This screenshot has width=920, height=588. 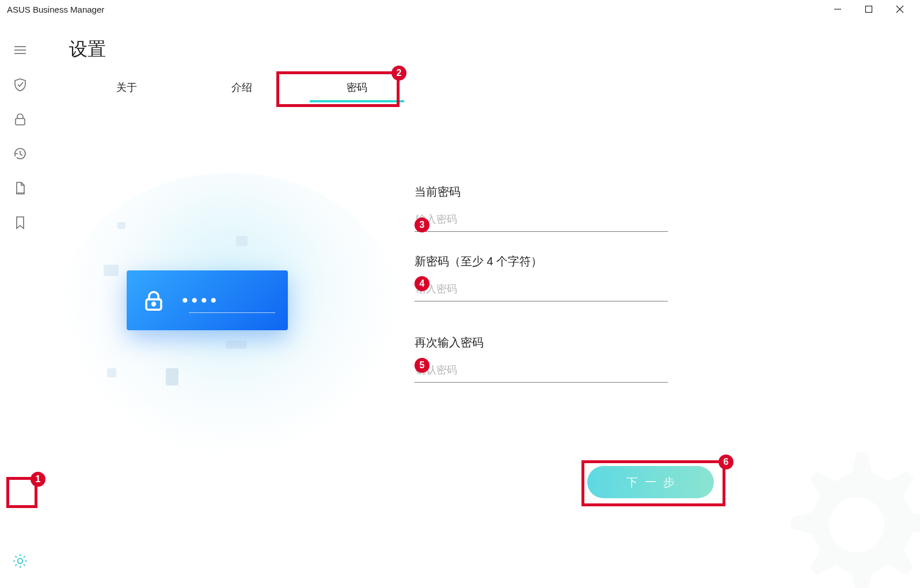 What do you see at coordinates (54, 9) in the screenshot?
I see `titlebar-title: ASUS Business Manager` at bounding box center [54, 9].